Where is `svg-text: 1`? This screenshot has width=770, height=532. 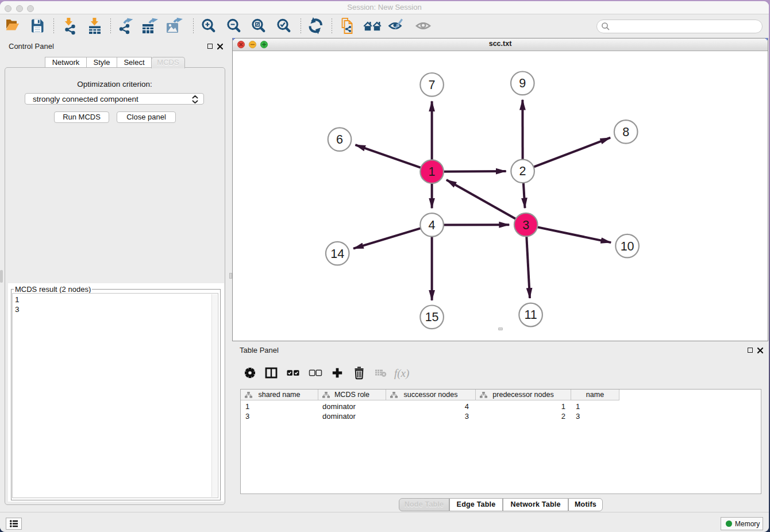
svg-text: 1 is located at coordinates (432, 172).